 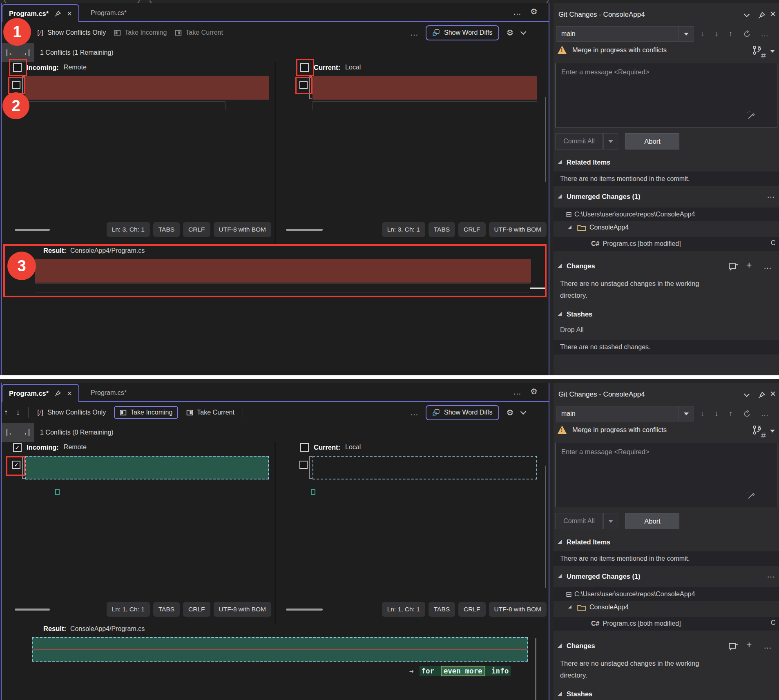 What do you see at coordinates (666, 244) in the screenshot?
I see `file-row: C# Program.cs [both modified]` at bounding box center [666, 244].